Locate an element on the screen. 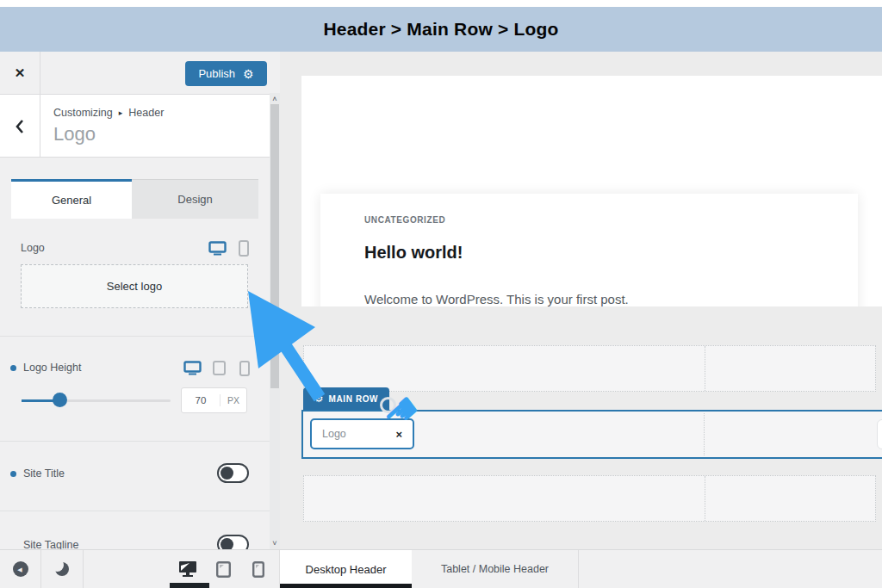  main-row-settings-button: ⚙ MAIN ROW is located at coordinates (346, 399).